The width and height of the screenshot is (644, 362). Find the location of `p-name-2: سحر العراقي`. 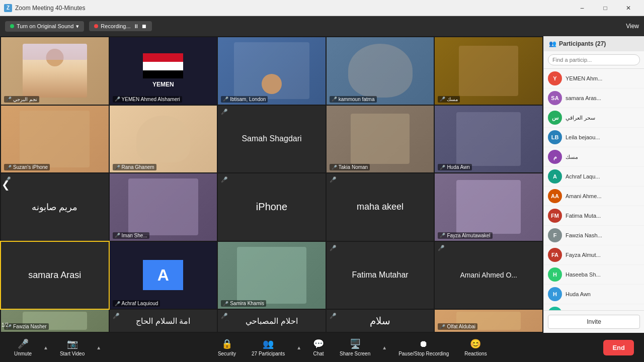

p-name-2: سحر العراقي is located at coordinates (603, 118).